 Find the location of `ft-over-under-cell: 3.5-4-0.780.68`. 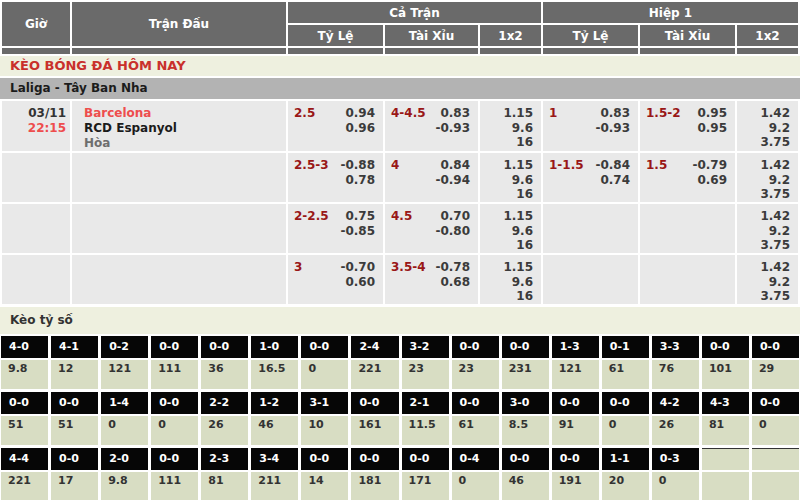

ft-over-under-cell: 3.5-4-0.780.68 is located at coordinates (432, 280).